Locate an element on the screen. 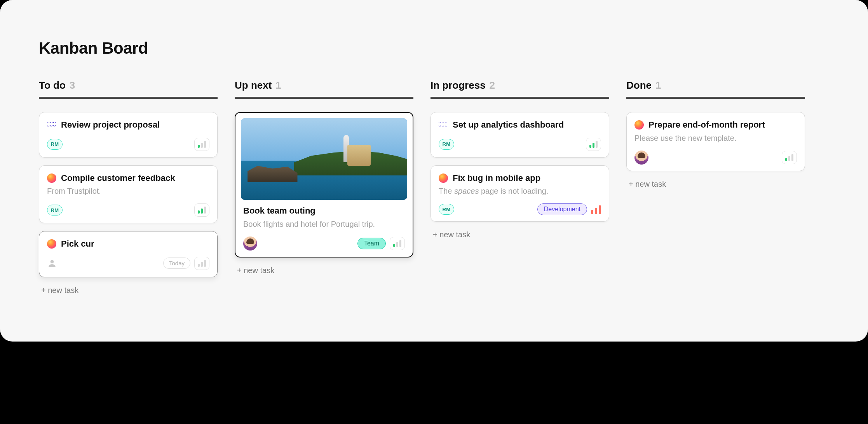 The image size is (868, 424). column-title: To do is located at coordinates (52, 86).